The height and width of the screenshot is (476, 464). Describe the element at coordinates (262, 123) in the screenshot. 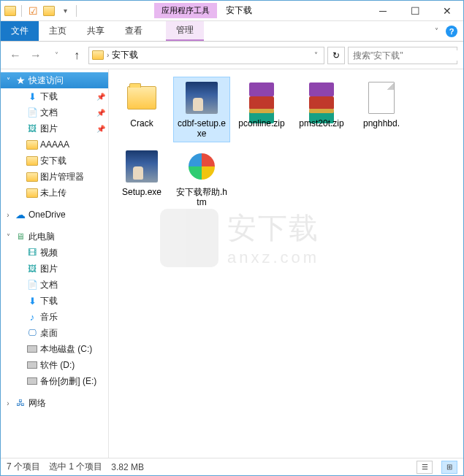

I see `file-name-label: pconline.zip` at that location.